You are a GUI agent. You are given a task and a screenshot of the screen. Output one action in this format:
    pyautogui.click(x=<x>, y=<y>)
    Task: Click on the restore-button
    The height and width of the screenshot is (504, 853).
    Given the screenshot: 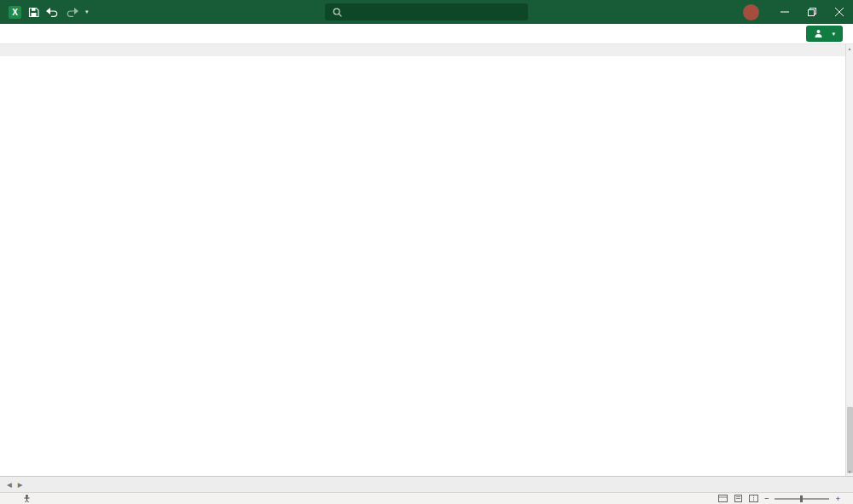 What is the action you would take?
    pyautogui.click(x=812, y=12)
    